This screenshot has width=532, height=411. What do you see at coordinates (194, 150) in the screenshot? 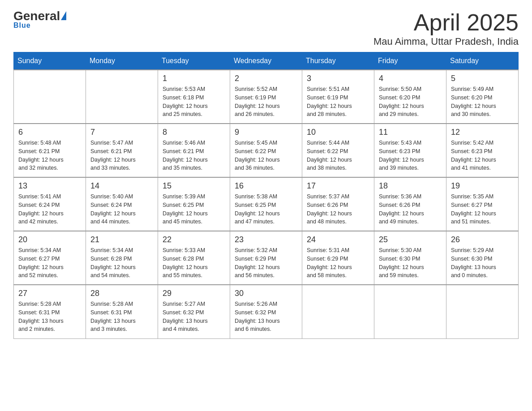
I see `calendar-cell: 8Sunrise: 5:46 AM Sunset: 6:21 PM Daylig…` at bounding box center [194, 150].